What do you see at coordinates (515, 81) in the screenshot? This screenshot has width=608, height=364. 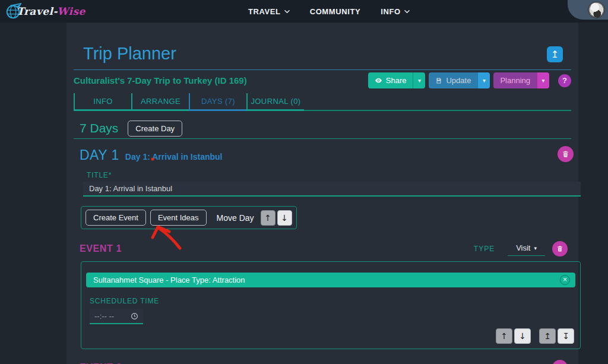 I see `planning-button: Planning` at bounding box center [515, 81].